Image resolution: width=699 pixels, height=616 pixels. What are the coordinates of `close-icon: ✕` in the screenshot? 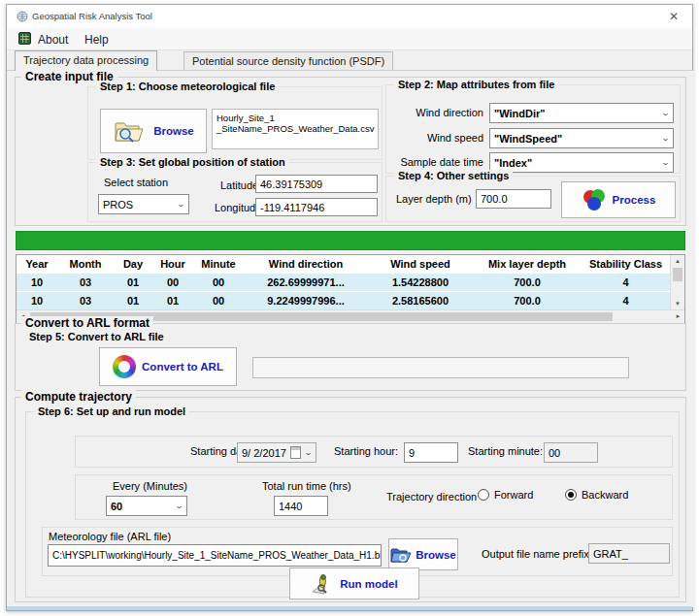 It's located at (674, 16).